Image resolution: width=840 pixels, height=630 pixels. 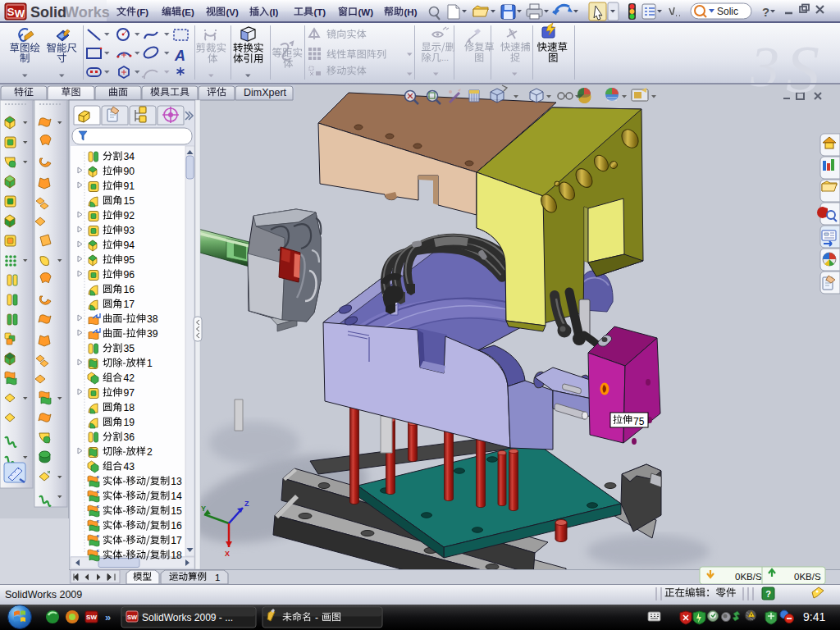 I want to click on svg-text: (V), so click(x=233, y=12).